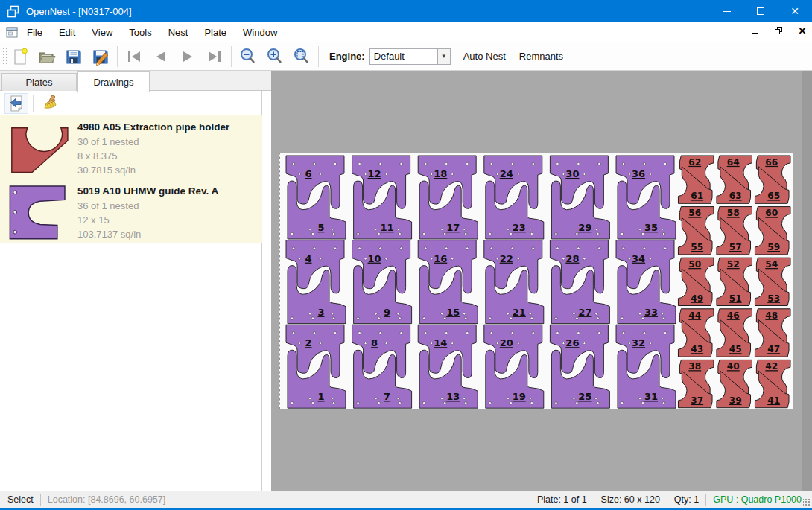  I want to click on remnants-button: Remnants, so click(541, 57).